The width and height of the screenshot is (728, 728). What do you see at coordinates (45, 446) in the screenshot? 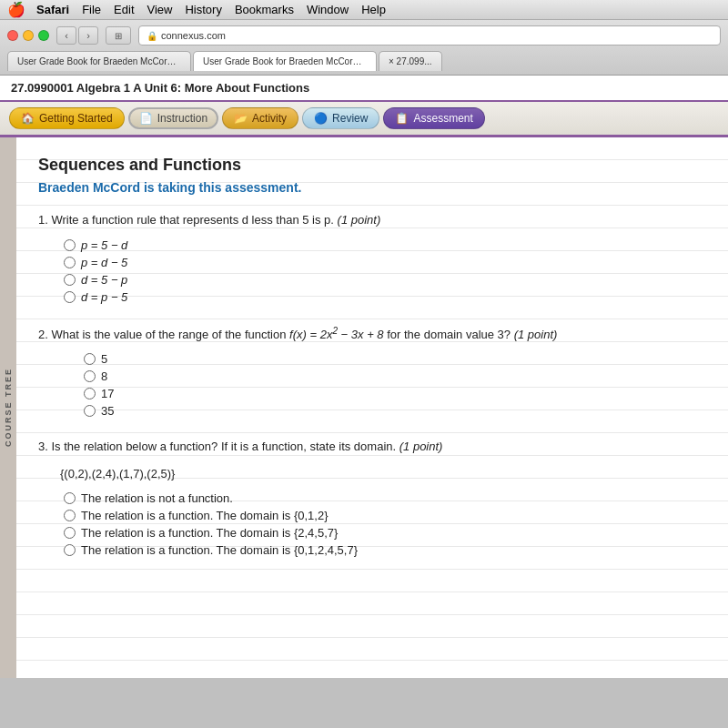
I see `q3-number: 3.` at bounding box center [45, 446].